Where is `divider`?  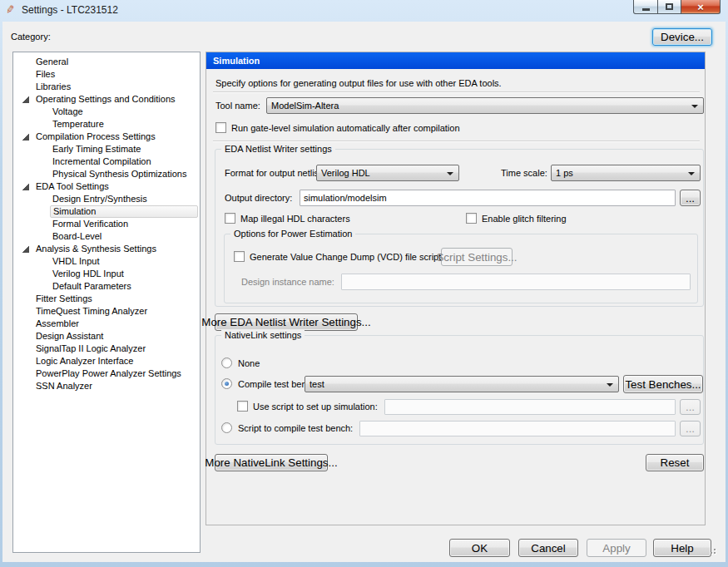
divider is located at coordinates (456, 92).